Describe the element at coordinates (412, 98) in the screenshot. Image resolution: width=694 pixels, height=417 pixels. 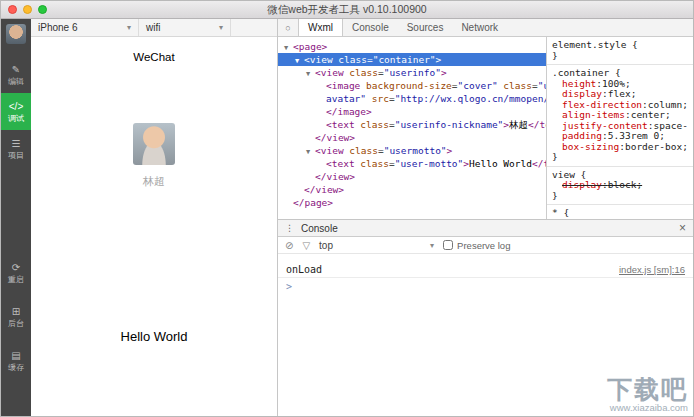
I see `wxml-node: avatar" src="http://wx.qlogo.cn/mmopen/v…` at that location.